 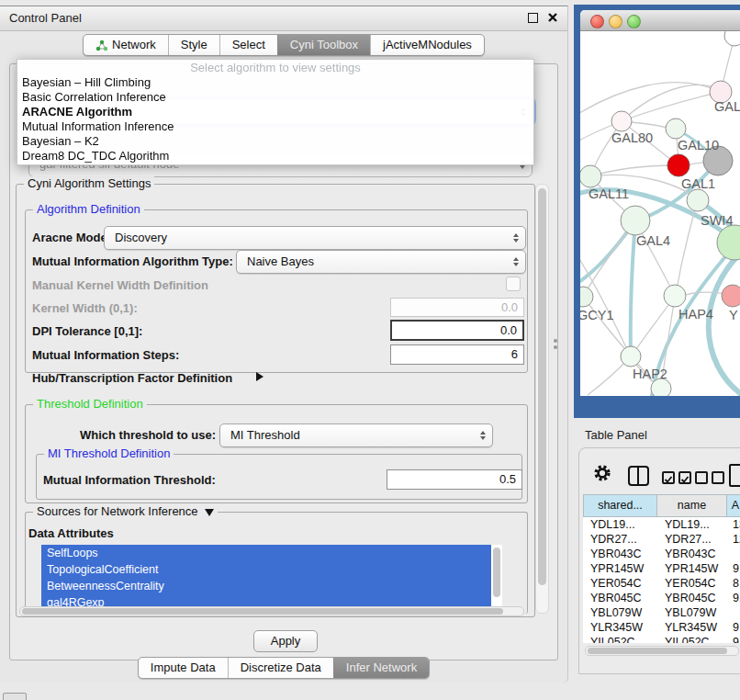 What do you see at coordinates (597, 22) in the screenshot?
I see `window-close-button` at bounding box center [597, 22].